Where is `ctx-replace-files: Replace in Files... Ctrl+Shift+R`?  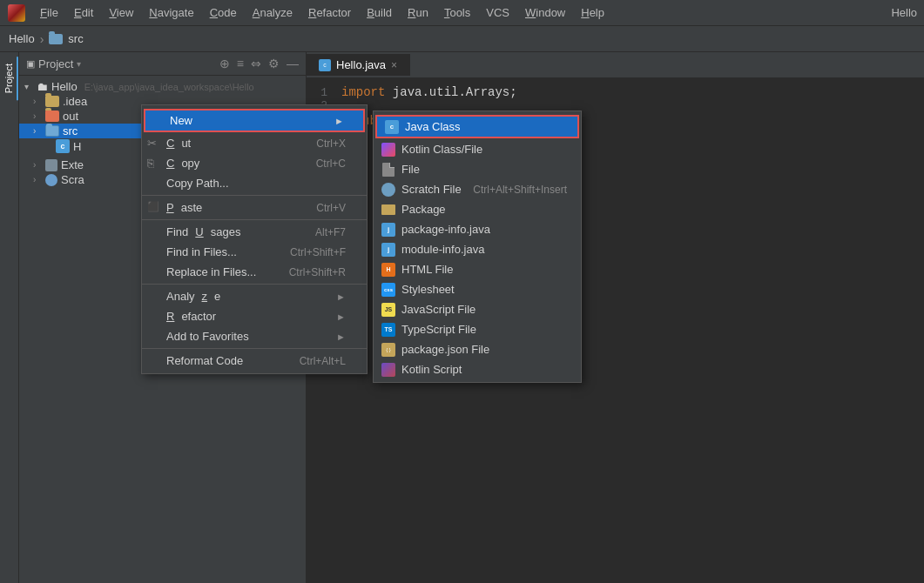 ctx-replace-files: Replace in Files... Ctrl+Shift+R is located at coordinates (254, 271).